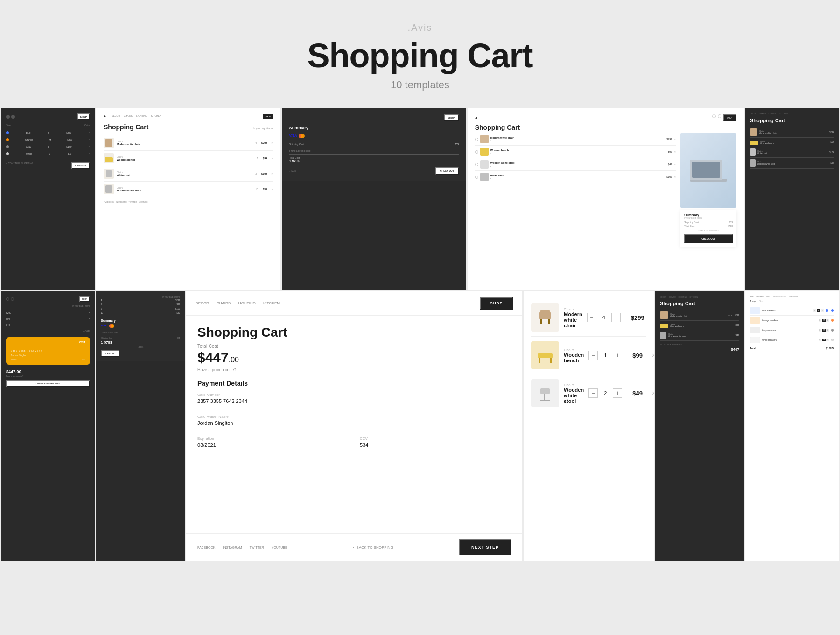 Image resolution: width=840 pixels, height=635 pixels. What do you see at coordinates (589, 318) in the screenshot?
I see `tproduct-1: Chairs Modern white chair − 4 + $299 ×` at bounding box center [589, 318].